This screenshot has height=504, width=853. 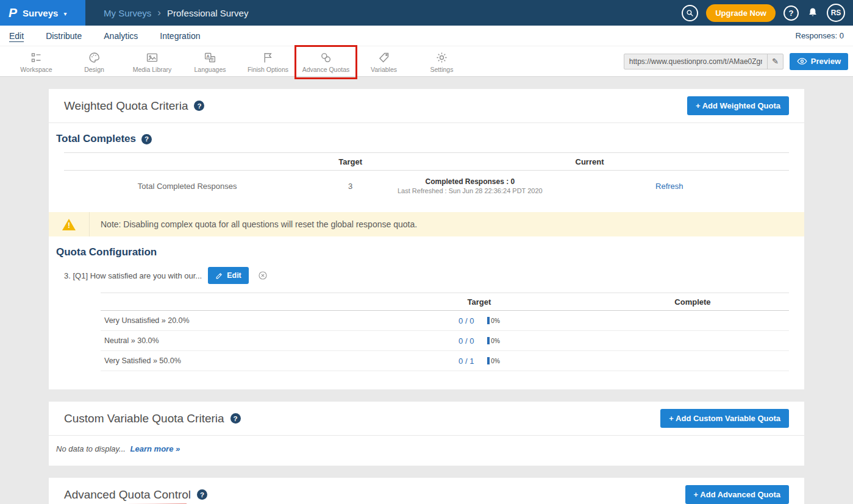 What do you see at coordinates (134, 106) in the screenshot?
I see `weighted-quota-title: Weighted Quota Criteria` at bounding box center [134, 106].